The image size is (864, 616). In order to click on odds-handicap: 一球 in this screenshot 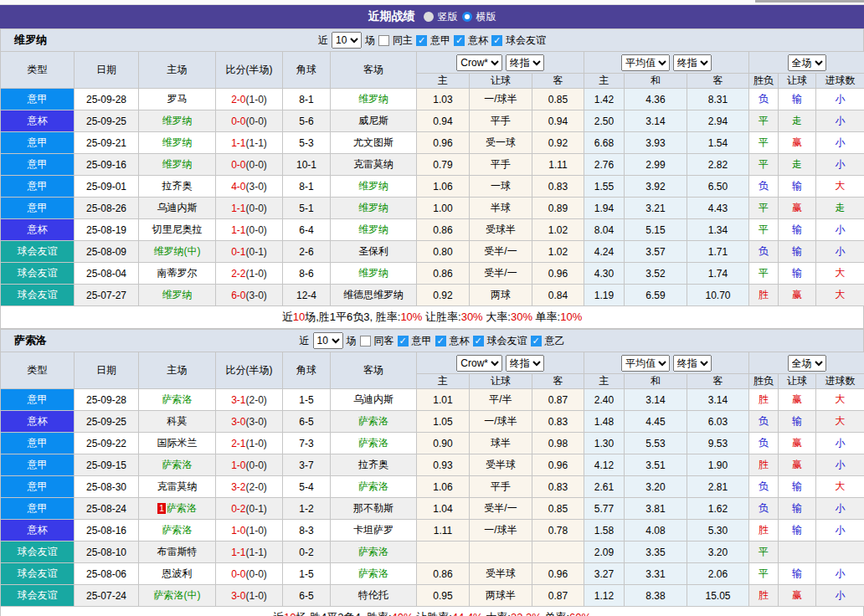, I will do `click(501, 187)`.